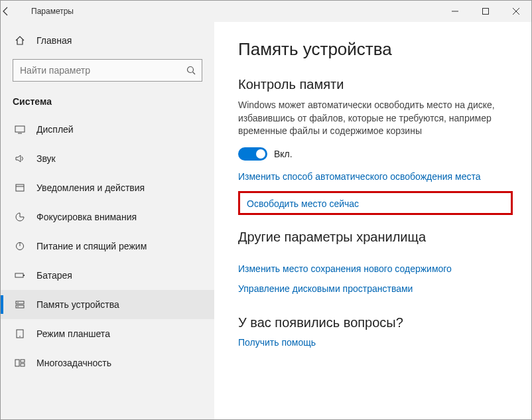 The height and width of the screenshot is (420, 532). I want to click on multitasking-icon, so click(20, 363).